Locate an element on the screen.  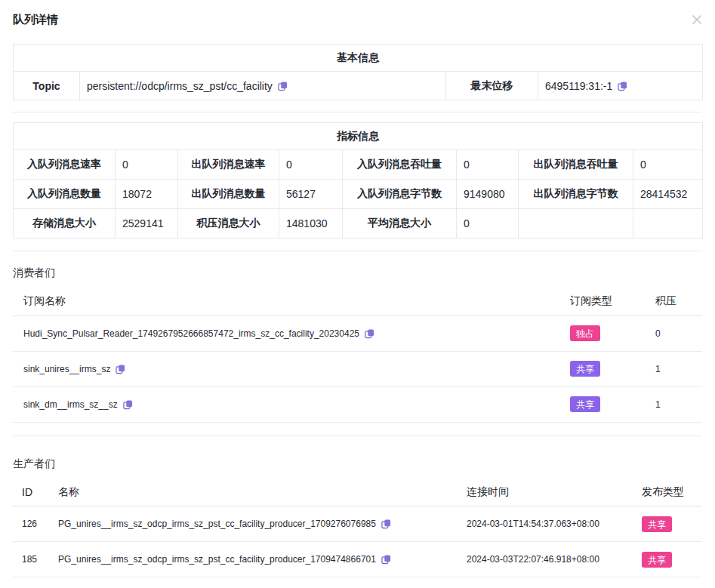
table-row: 126 PG_unires__irms_sz_odcp_irms_sz_pst_… is located at coordinates (358, 524).